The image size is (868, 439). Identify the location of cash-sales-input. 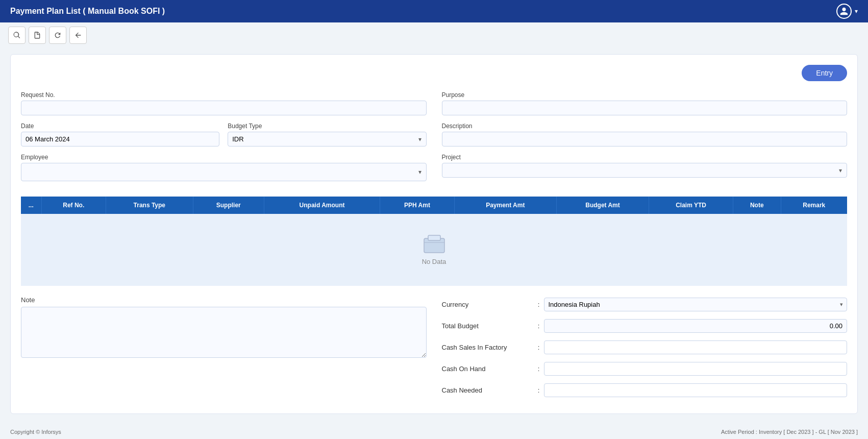
(696, 347).